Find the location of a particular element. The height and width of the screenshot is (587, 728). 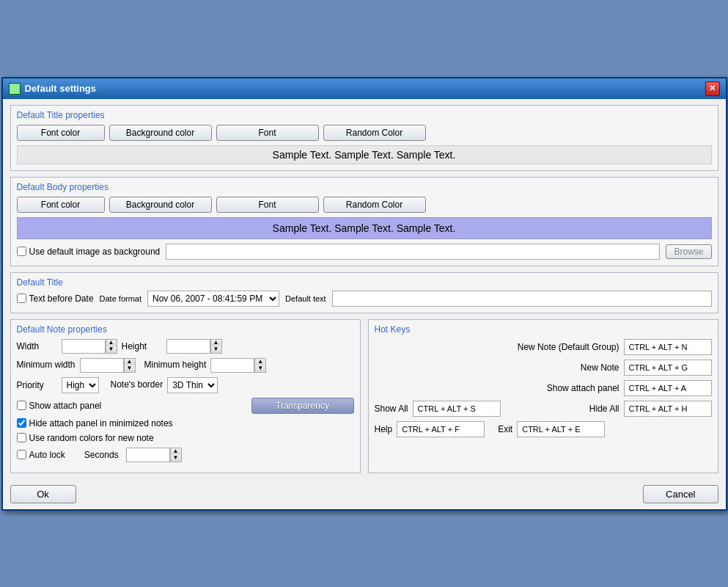

help-item: Help CTRL + ALT + F is located at coordinates (430, 429).